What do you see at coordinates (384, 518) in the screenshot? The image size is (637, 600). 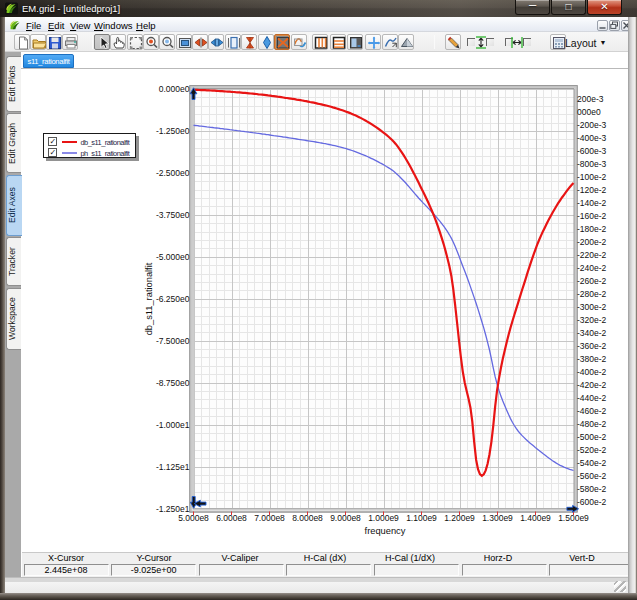 I see `svg-text: 1.000e9` at bounding box center [384, 518].